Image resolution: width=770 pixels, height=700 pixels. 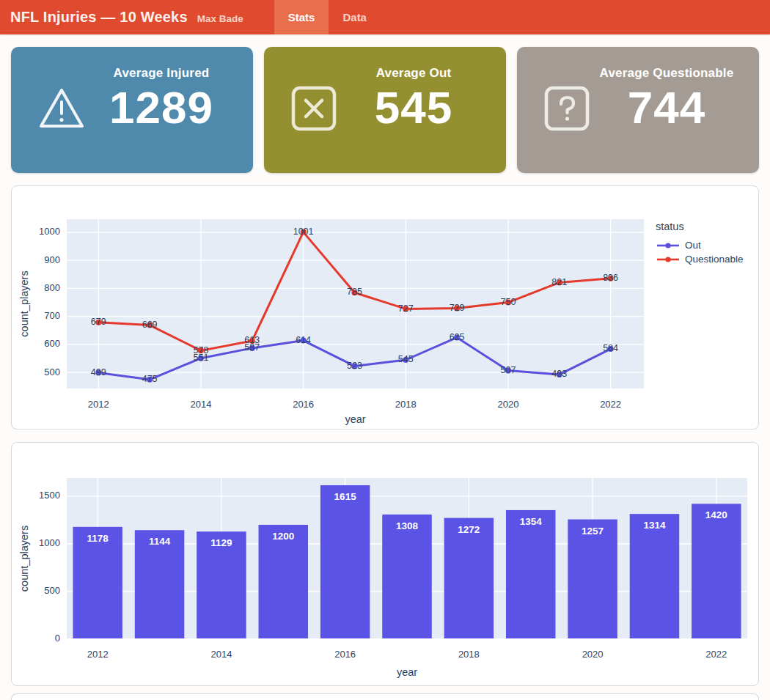 I want to click on svg-text: 625, so click(x=458, y=337).